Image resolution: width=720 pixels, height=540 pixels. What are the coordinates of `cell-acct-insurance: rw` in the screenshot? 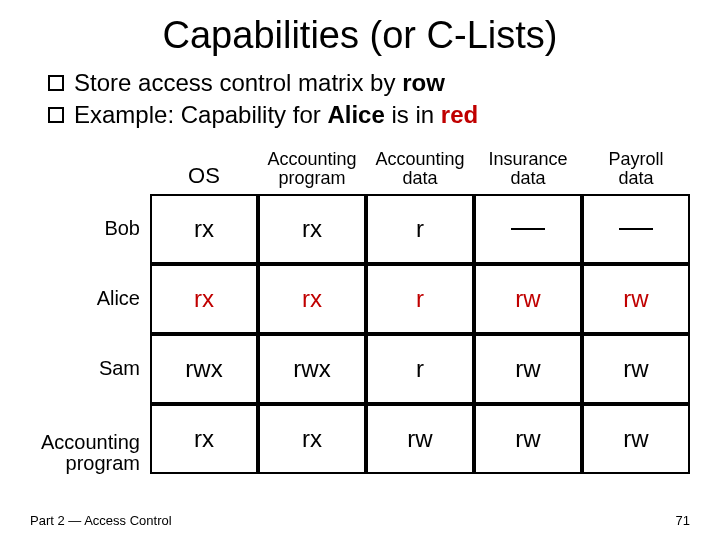 It's located at (528, 439).